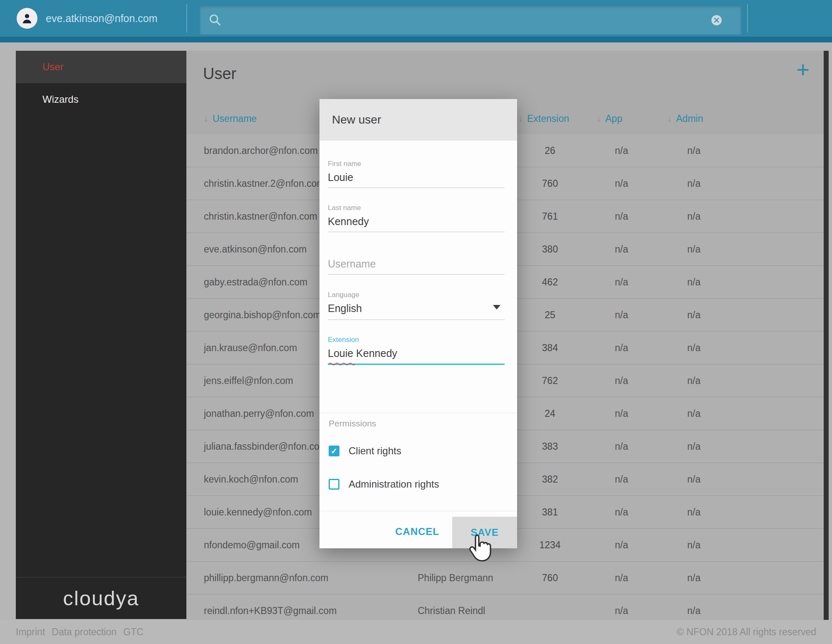 Image resolution: width=832 pixels, height=644 pixels. I want to click on table-row: phillipp.bergmann@nfon.comPhilipp Bergma…, so click(505, 578).